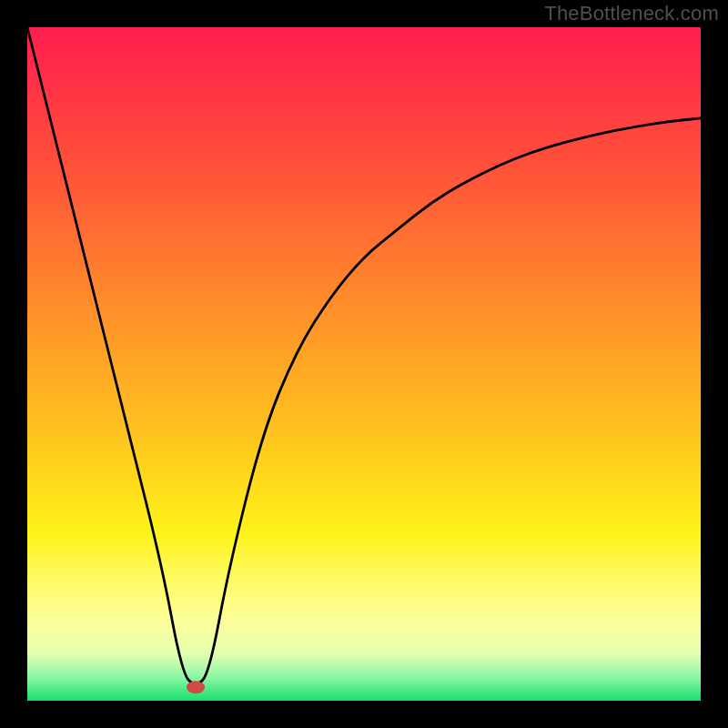 Image resolution: width=728 pixels, height=728 pixels. Describe the element at coordinates (632, 14) in the screenshot. I see `watermark-text: TheBottleneck.com` at that location.